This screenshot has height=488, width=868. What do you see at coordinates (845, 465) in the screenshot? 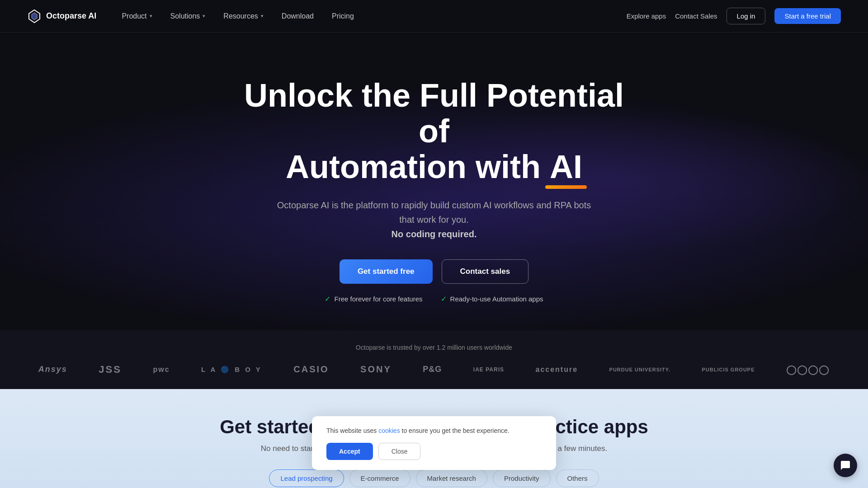
I see `chat-button` at bounding box center [845, 465].